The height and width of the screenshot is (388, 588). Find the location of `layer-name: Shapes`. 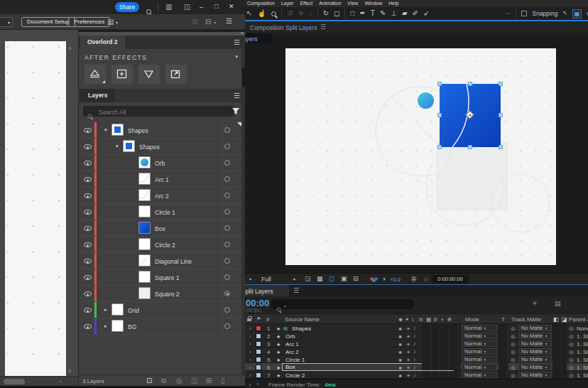

layer-name: Shapes is located at coordinates (138, 131).